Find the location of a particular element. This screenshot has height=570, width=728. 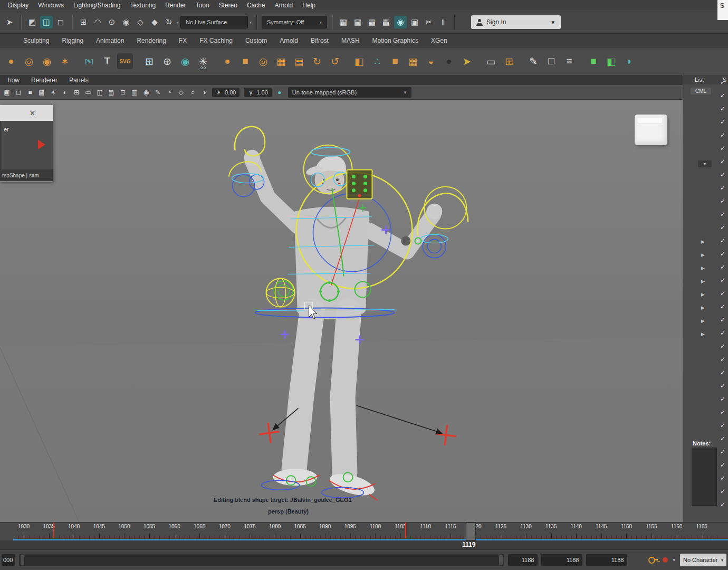

playback-end-field: 1188 is located at coordinates (562, 560).